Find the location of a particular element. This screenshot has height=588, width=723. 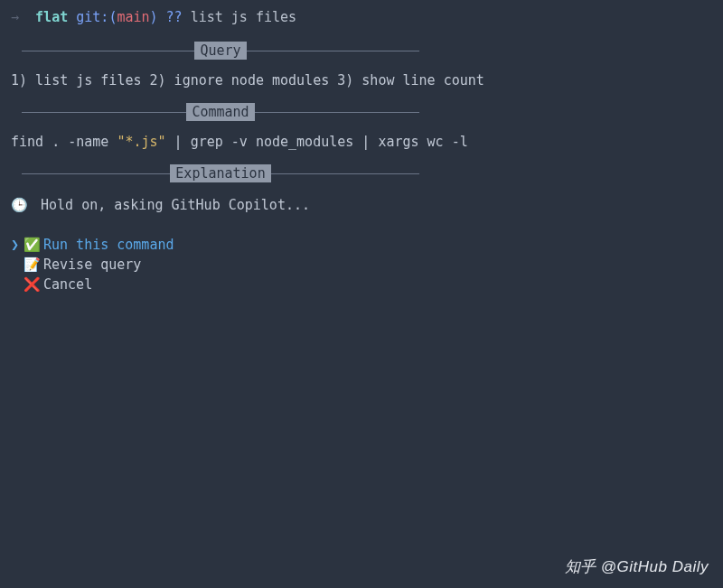

prompt-dir: flat is located at coordinates (52, 17).